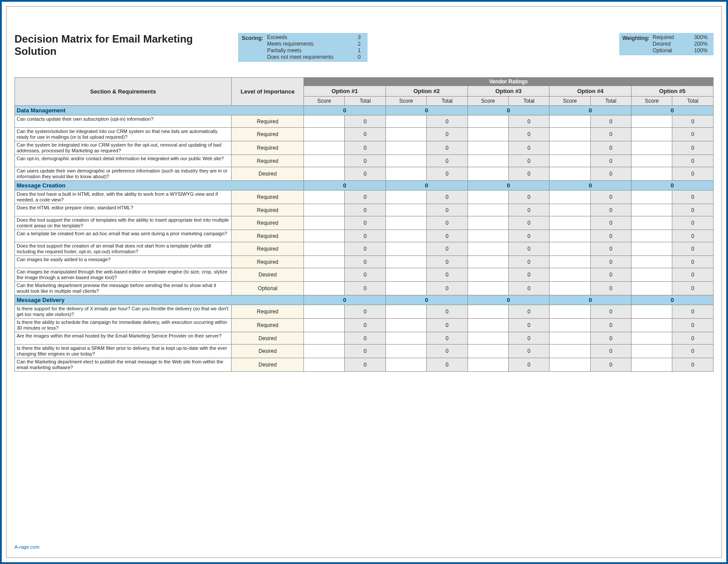 Image resolution: width=728 pixels, height=564 pixels. Describe the element at coordinates (310, 44) in the screenshot. I see `scoring-desc: Meets requirements` at that location.